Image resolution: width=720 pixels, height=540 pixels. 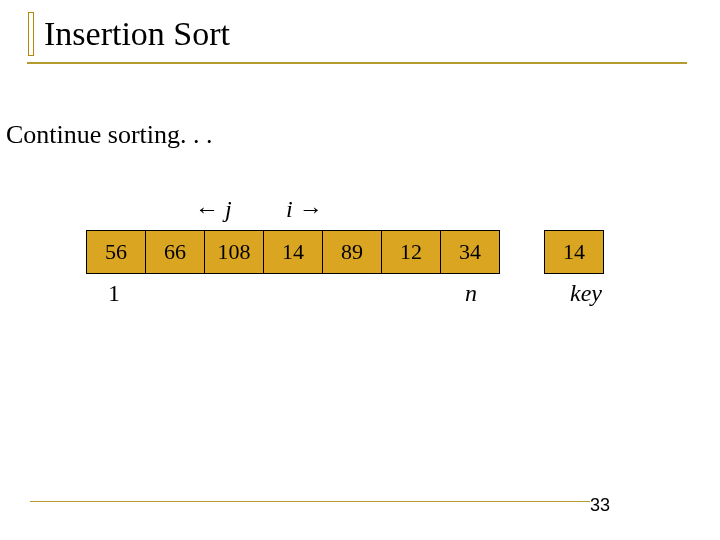 I want to click on subtitle: Continue sorting. . ., so click(x=110, y=135).